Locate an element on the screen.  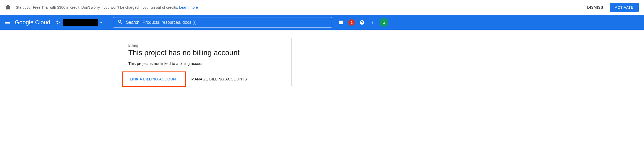
promo-message: Start your Free Trial with $300 in credi… is located at coordinates (98, 7).